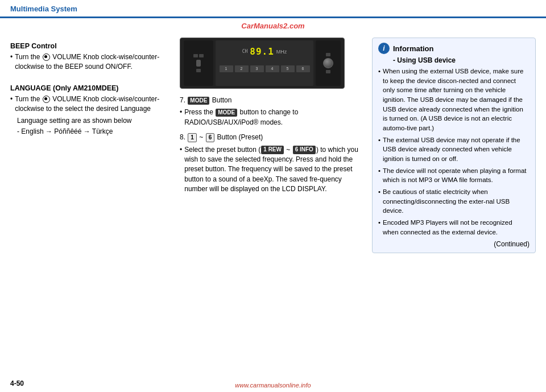  Describe the element at coordinates (454, 150) in the screenshot. I see `info-bullet-2: • The external USB device may not operat…` at that location.